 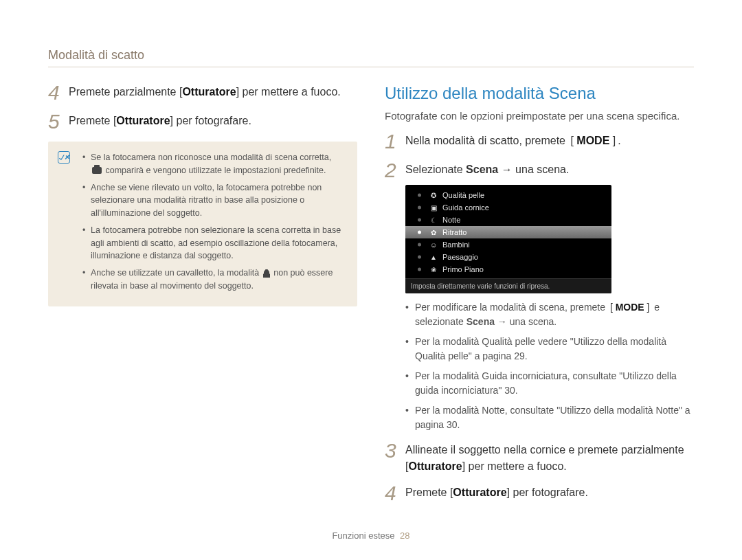 What do you see at coordinates (508, 232) in the screenshot?
I see `scene-list: ✪Qualità pelle ▣Guida cornice ☾Notte ✿Ri…` at bounding box center [508, 232].